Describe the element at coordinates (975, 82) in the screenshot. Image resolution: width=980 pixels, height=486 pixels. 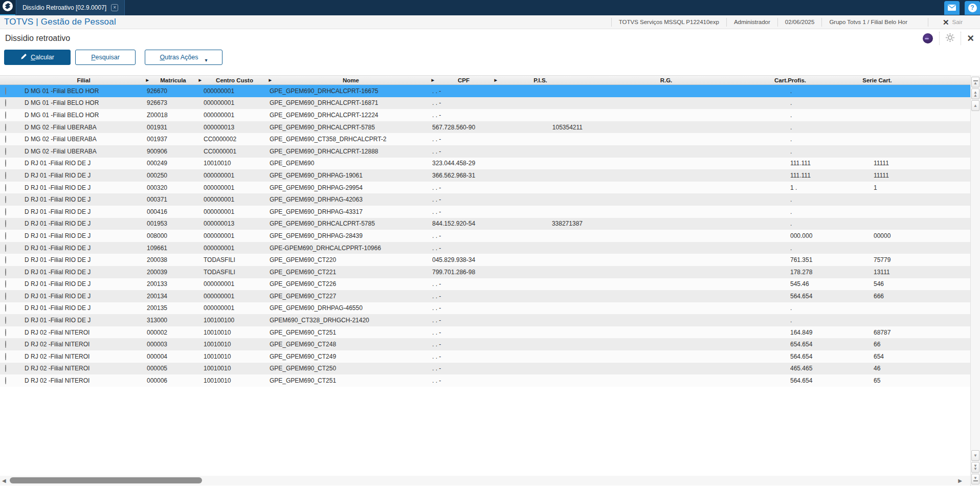
I see `scroll-top-button: ▲` at that location.